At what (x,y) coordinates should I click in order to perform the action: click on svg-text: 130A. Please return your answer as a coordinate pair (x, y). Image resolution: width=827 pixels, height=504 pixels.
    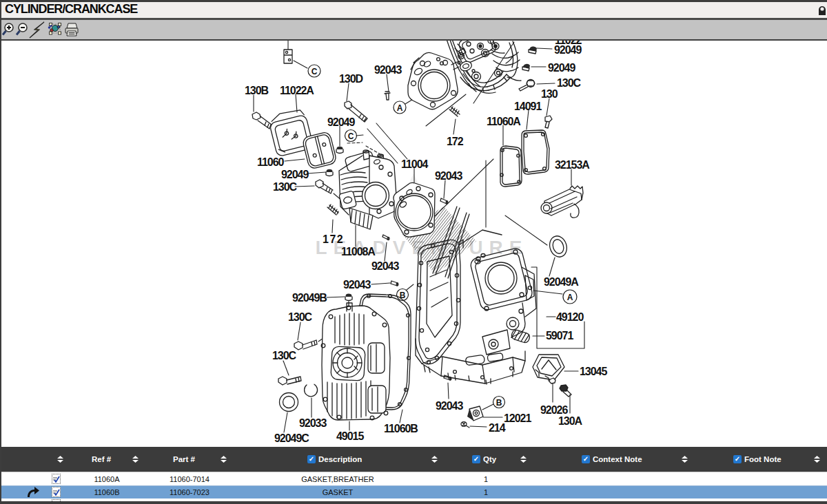
    Looking at the image, I should click on (571, 421).